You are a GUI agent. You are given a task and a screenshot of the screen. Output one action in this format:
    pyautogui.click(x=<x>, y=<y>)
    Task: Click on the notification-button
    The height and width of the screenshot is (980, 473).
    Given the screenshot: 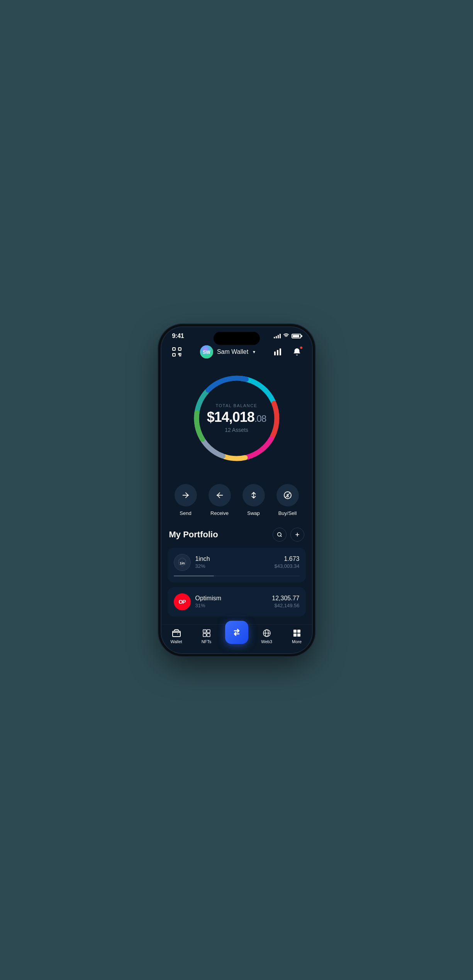 What is the action you would take?
    pyautogui.click(x=297, y=352)
    